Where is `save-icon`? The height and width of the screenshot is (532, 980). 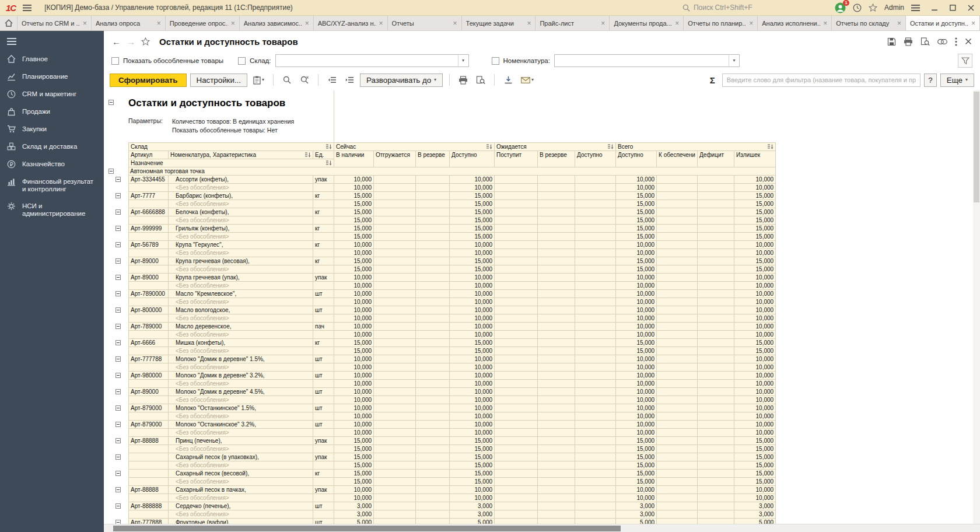
save-icon is located at coordinates (891, 42).